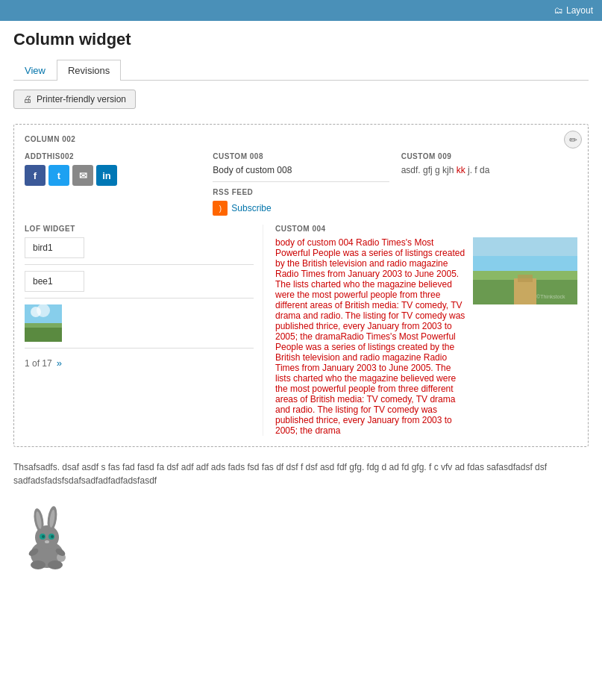 The width and height of the screenshot is (602, 700). I want to click on column-002-label: COLUMN 002, so click(301, 139).